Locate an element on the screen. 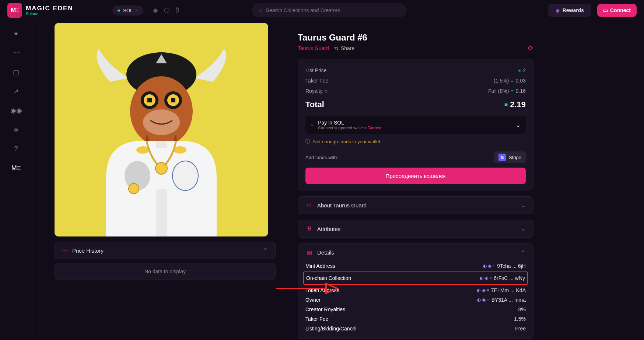 This screenshot has width=644, height=340. gamepad-icon: ◉◉ is located at coordinates (16, 111).